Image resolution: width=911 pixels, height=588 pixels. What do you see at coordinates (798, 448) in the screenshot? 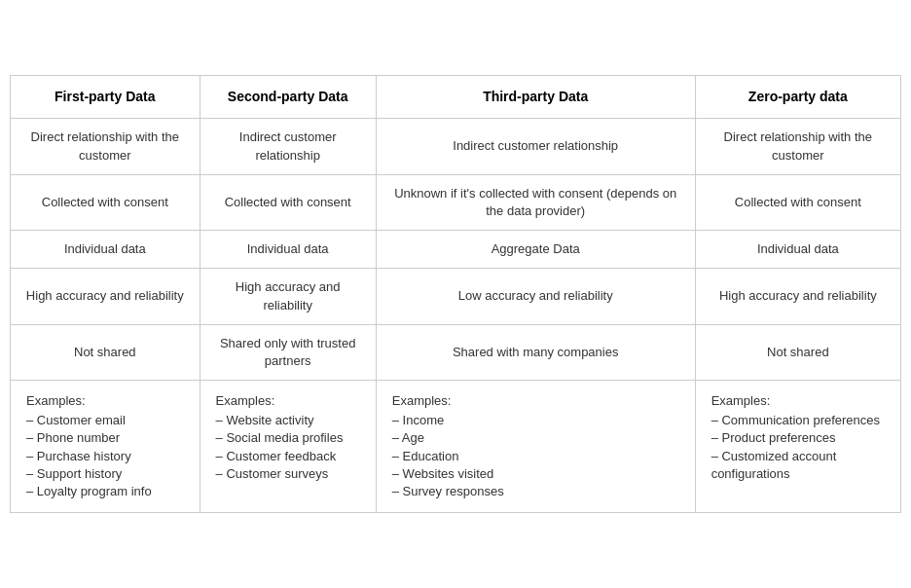
I see `examples-list: – Communication preferences– Product pre…` at bounding box center [798, 448].